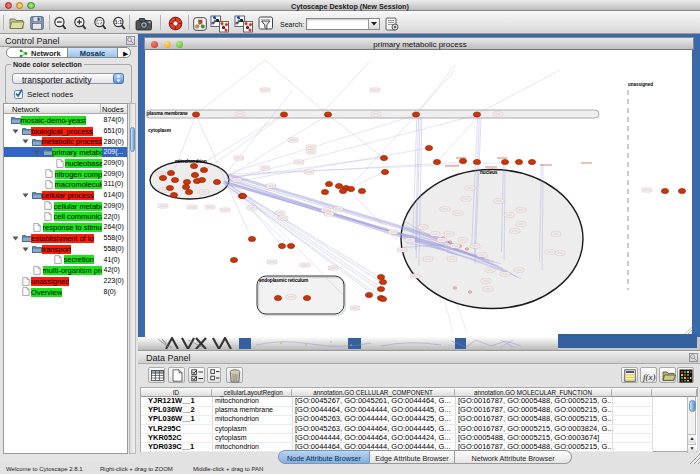  I want to click on svg-text: nucleus, so click(489, 172).